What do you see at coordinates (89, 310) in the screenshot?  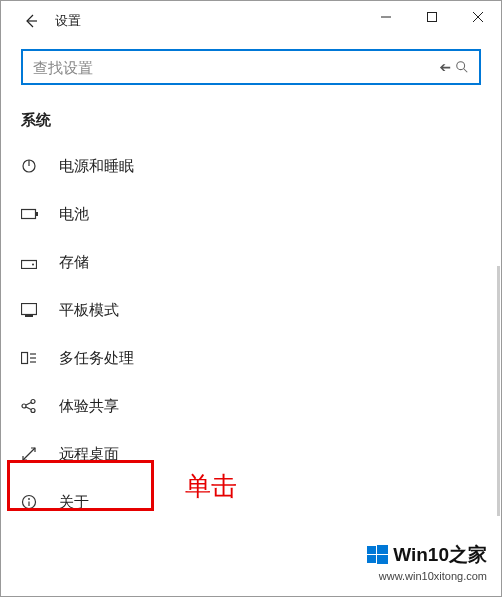 I see `nav-label: 平板模式` at bounding box center [89, 310].